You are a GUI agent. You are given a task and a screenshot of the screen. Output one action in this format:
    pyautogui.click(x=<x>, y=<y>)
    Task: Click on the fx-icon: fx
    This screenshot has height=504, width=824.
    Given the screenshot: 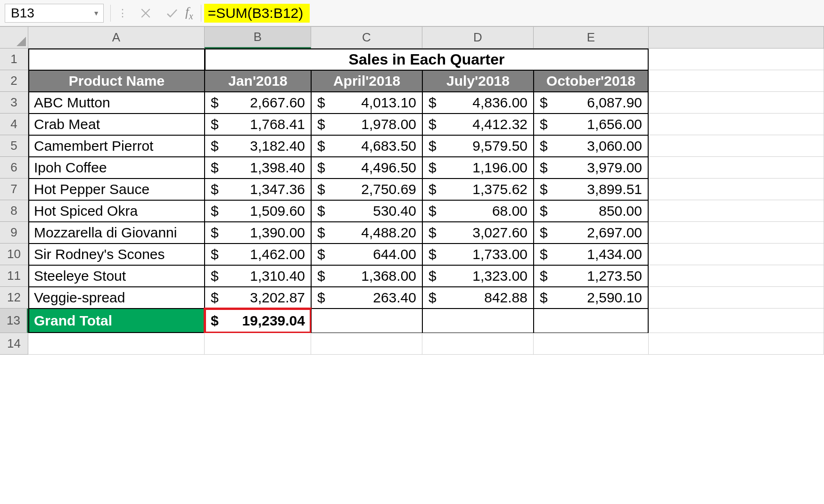 What is the action you would take?
    pyautogui.click(x=191, y=13)
    